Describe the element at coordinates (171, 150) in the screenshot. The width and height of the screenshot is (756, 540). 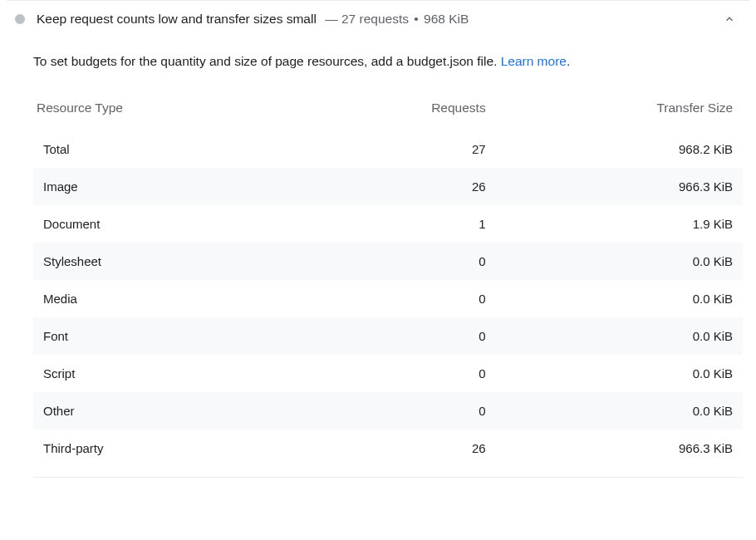
I see `cell-type: Total` at that location.